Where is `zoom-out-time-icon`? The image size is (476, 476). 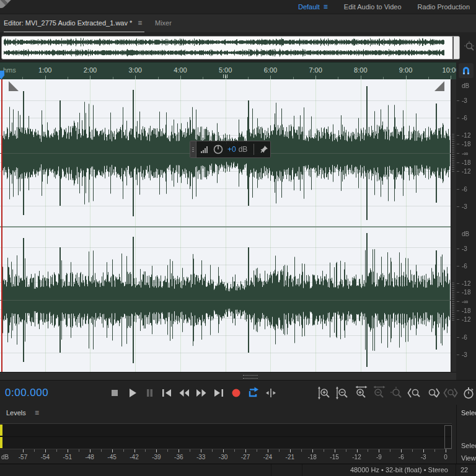
zoom-out-time-icon is located at coordinates (379, 393).